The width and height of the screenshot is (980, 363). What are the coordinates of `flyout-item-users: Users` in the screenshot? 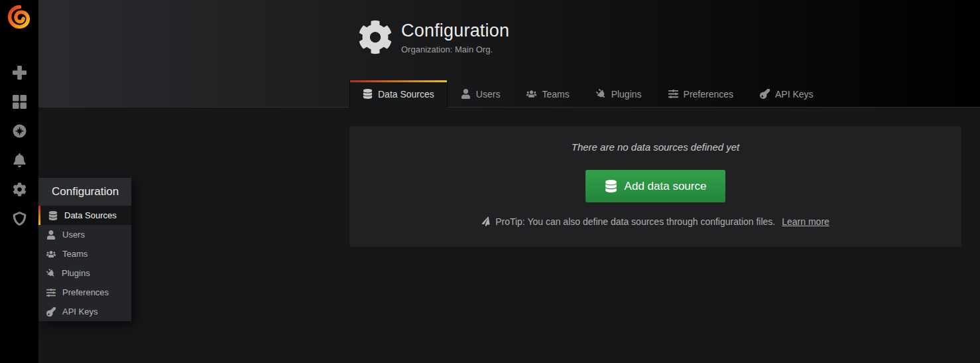 It's located at (85, 235).